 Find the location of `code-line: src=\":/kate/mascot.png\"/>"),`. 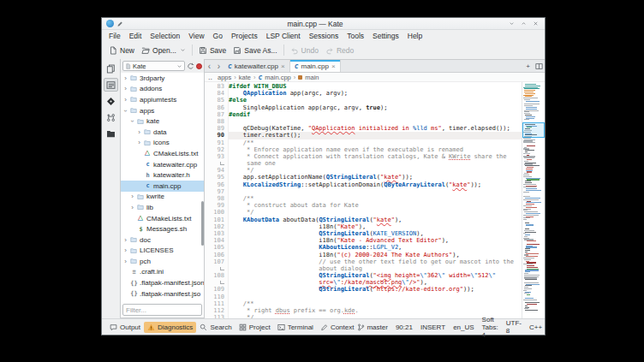

code-line: src=\":/kate/mascot.png\"/>"), is located at coordinates (375, 282).